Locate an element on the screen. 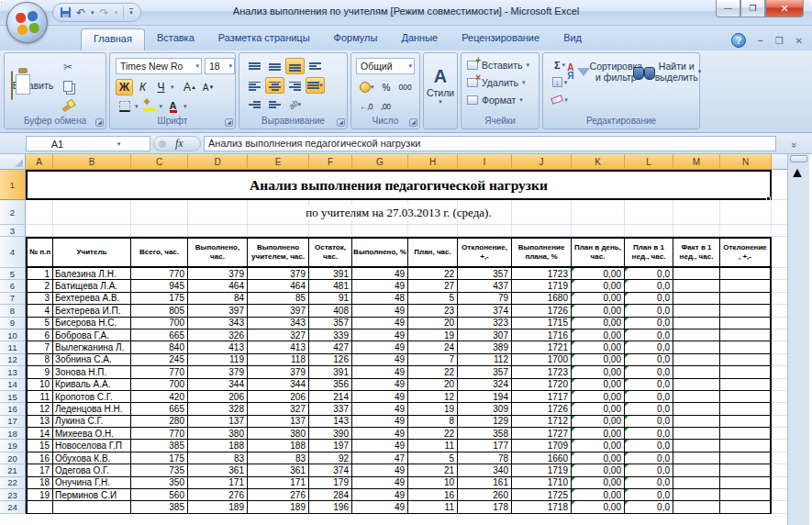  percent-style-button: % is located at coordinates (387, 87).